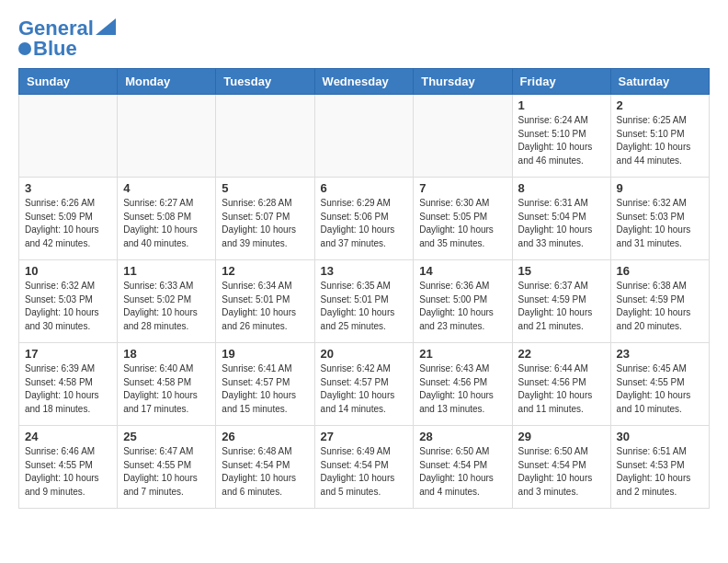  What do you see at coordinates (265, 467) in the screenshot?
I see `calendar-cell-5-3: 26Sunrise: 6:48 AMSunset: 4:54 PMDayligh…` at bounding box center [265, 467].